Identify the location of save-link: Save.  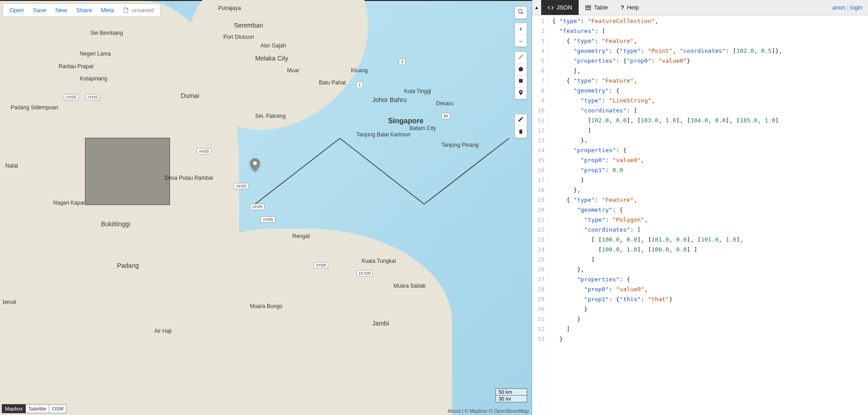
(40, 10).